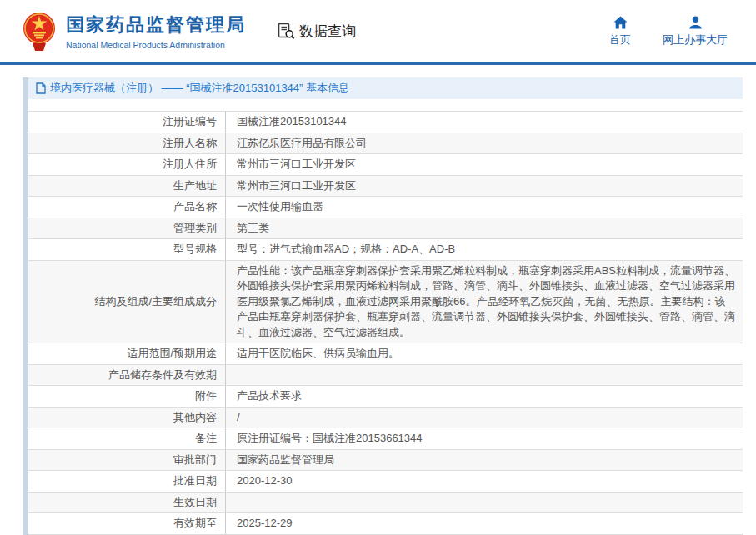 The height and width of the screenshot is (535, 756). I want to click on row-label: 适用范围/预期用途, so click(127, 353).